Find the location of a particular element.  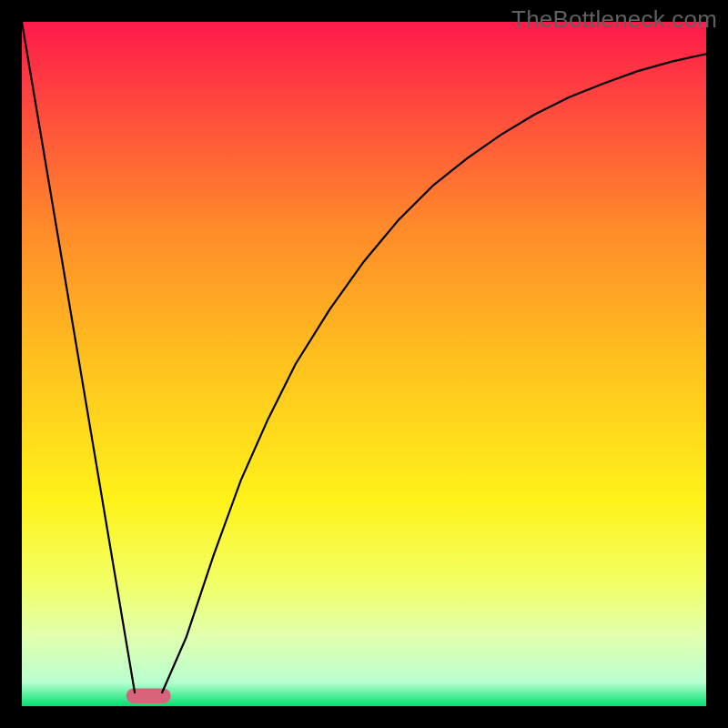

watermark-text: TheBottleneck.com is located at coordinates (614, 20).